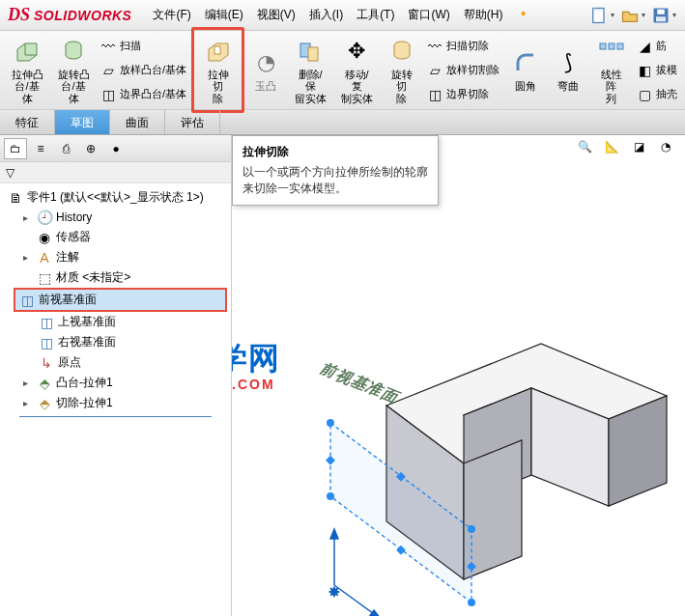  Describe the element at coordinates (116, 149) in the screenshot. I see `appearance-tab: ●` at that location.